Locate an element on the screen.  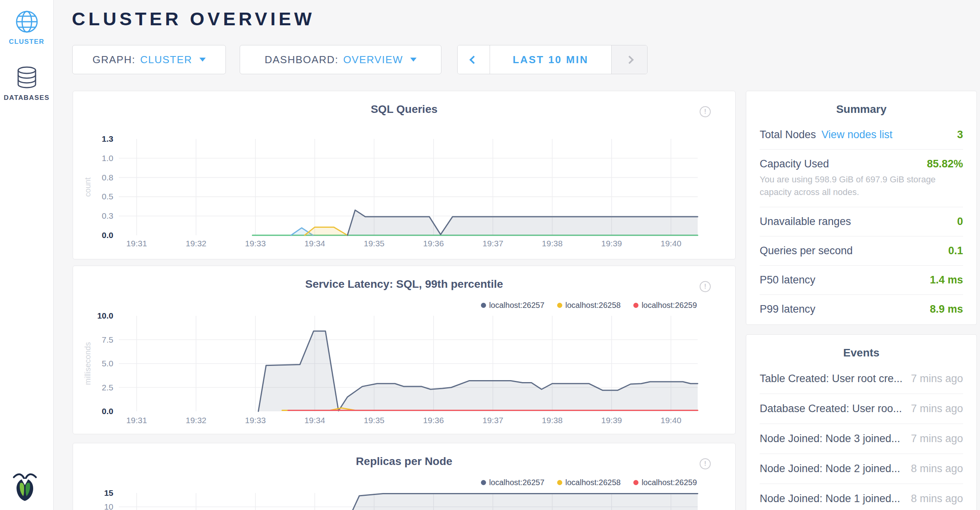
event-row: Node Joined: Node 2 joined... 8 mins ago is located at coordinates (862, 469).